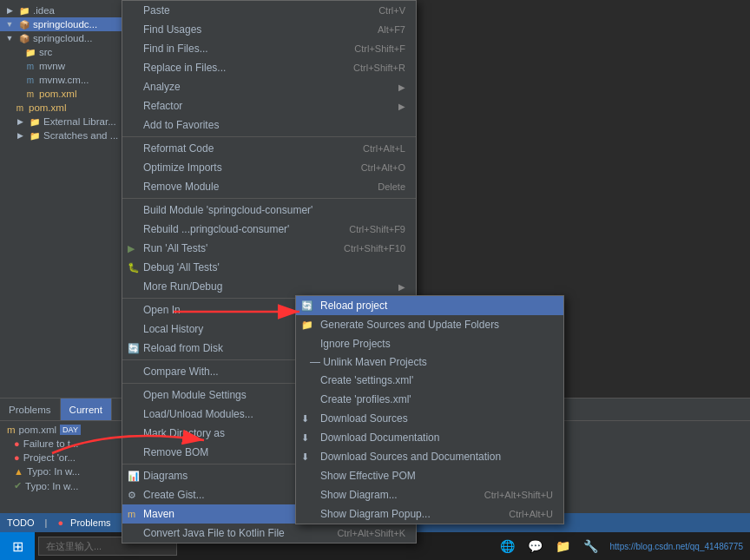  I want to click on maven-icon: m, so click(132, 514).